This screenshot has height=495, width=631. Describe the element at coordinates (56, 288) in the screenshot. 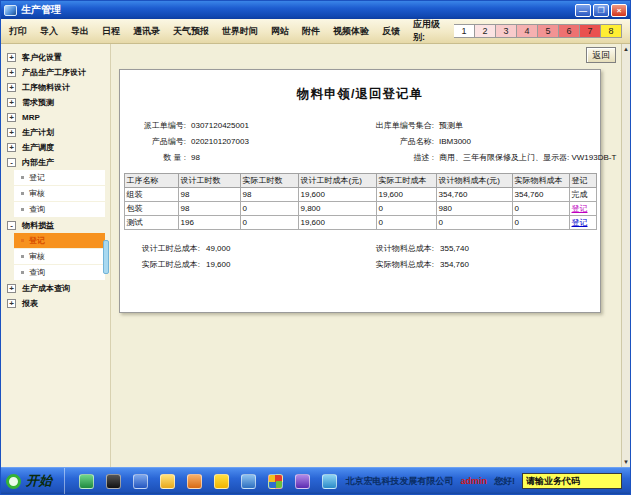

I see `sidebar-item-cost-query: + 生产成本查询` at that location.